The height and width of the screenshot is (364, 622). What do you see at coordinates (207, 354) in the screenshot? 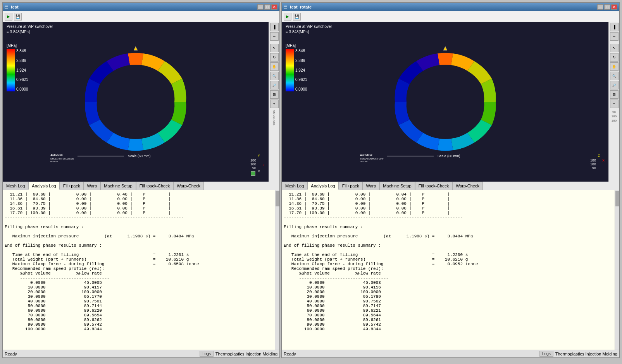
I see `left-logs-btn: Logs` at bounding box center [207, 354].